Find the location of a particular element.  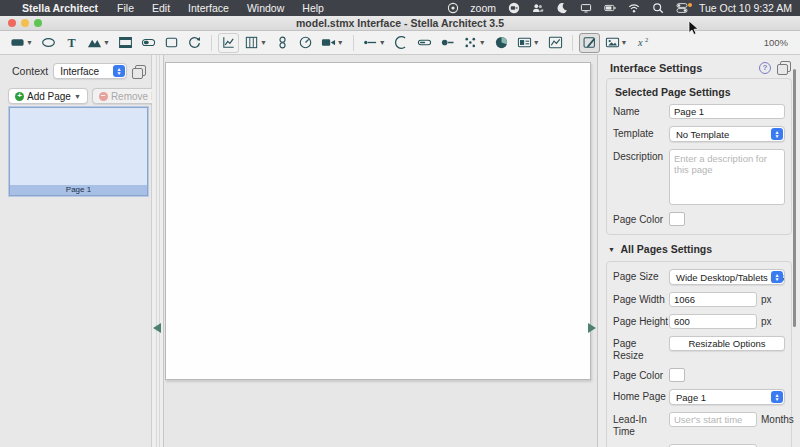

sidebar-splitter is located at coordinates (158, 251).